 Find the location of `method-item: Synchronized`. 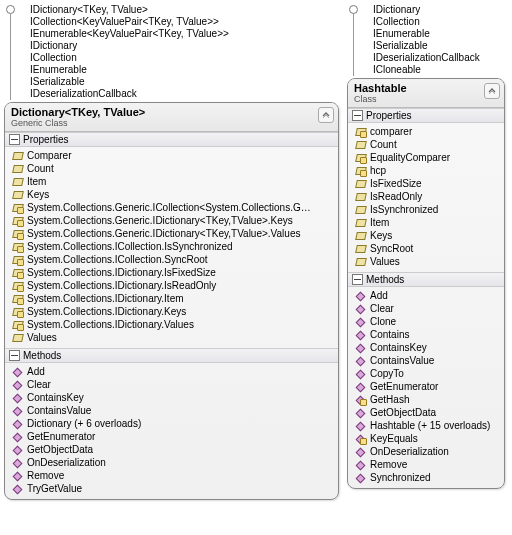

method-item: Synchronized is located at coordinates (427, 478).